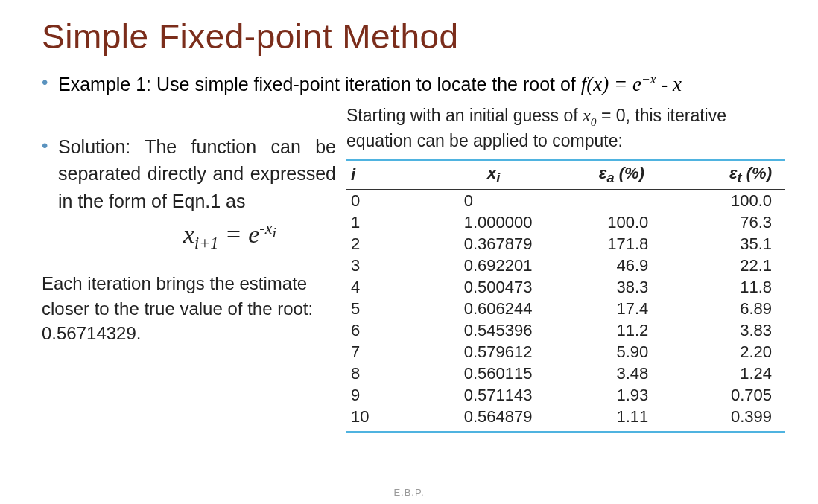 This screenshot has height=504, width=818. Describe the element at coordinates (622, 374) in the screenshot. I see `cell-ea: 3.48` at that location.